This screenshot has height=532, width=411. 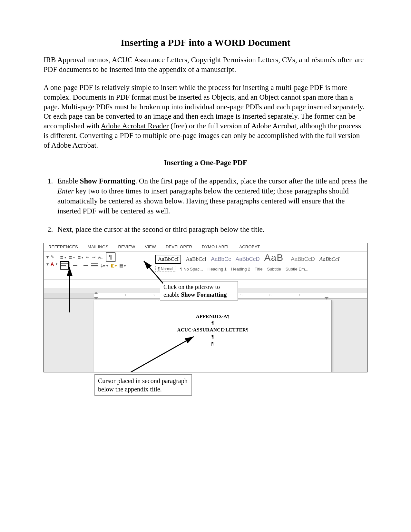 I want to click on style-normal-label: Normal, so click(x=165, y=269).